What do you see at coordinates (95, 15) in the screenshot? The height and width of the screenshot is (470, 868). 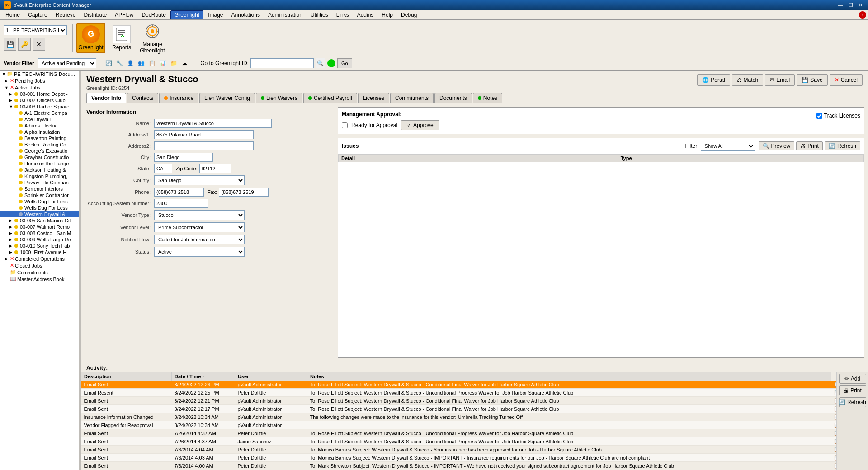 I see `menu-distribute: Distribute` at bounding box center [95, 15].